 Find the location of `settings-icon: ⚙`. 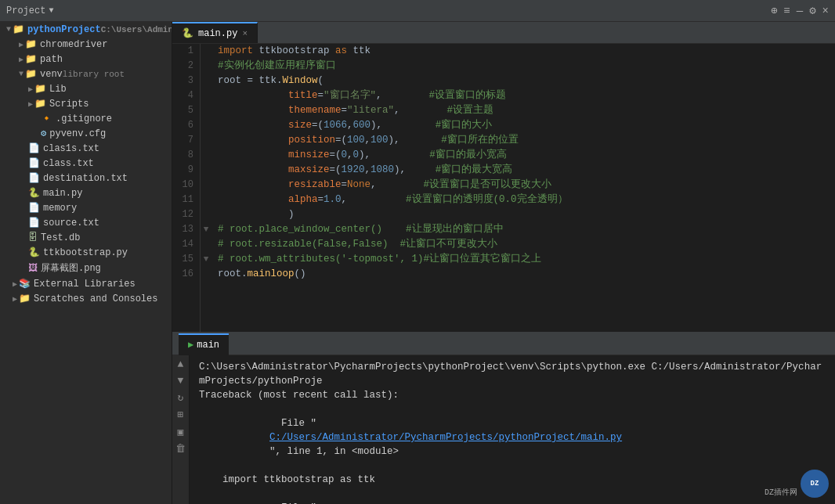

settings-icon: ⚙ is located at coordinates (812, 11).